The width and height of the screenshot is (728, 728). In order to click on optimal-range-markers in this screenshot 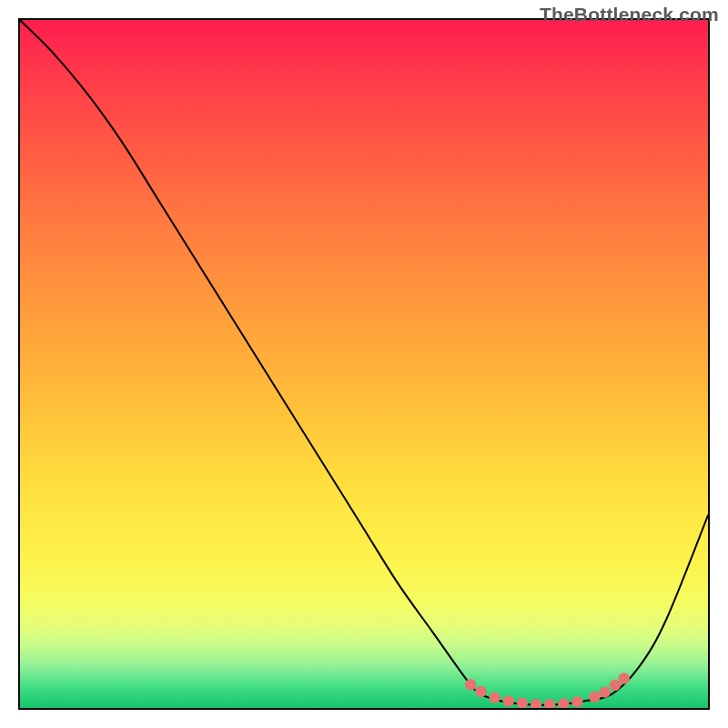, I will do `click(548, 690)`.